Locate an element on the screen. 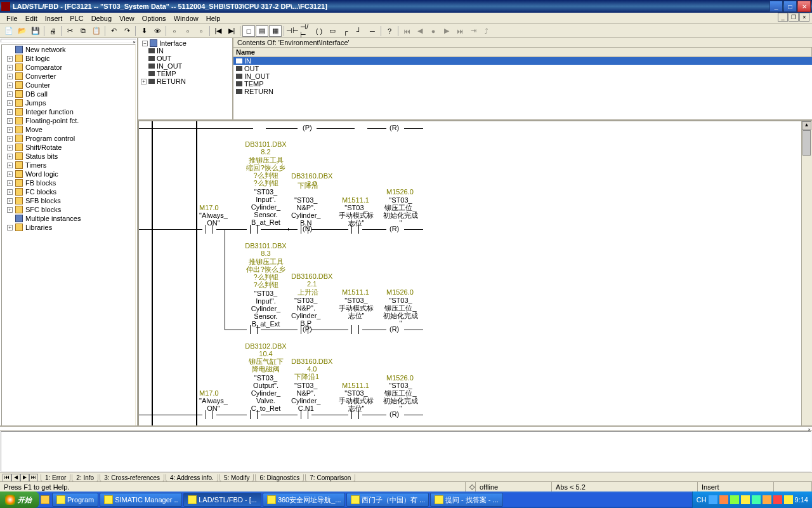  element-tree: New network+Bit logic+Comparator+Convert… is located at coordinates (69, 251).